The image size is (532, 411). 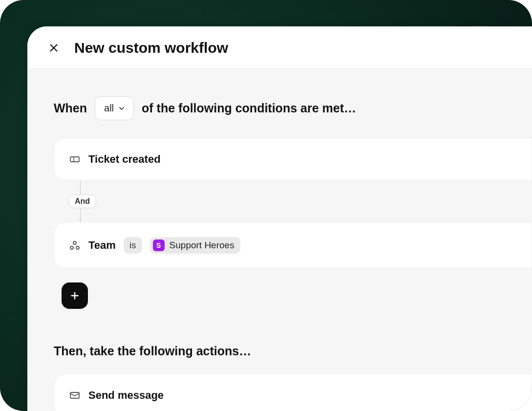 What do you see at coordinates (293, 351) in the screenshot?
I see `actions-heading: Then, take the following actions…` at bounding box center [293, 351].